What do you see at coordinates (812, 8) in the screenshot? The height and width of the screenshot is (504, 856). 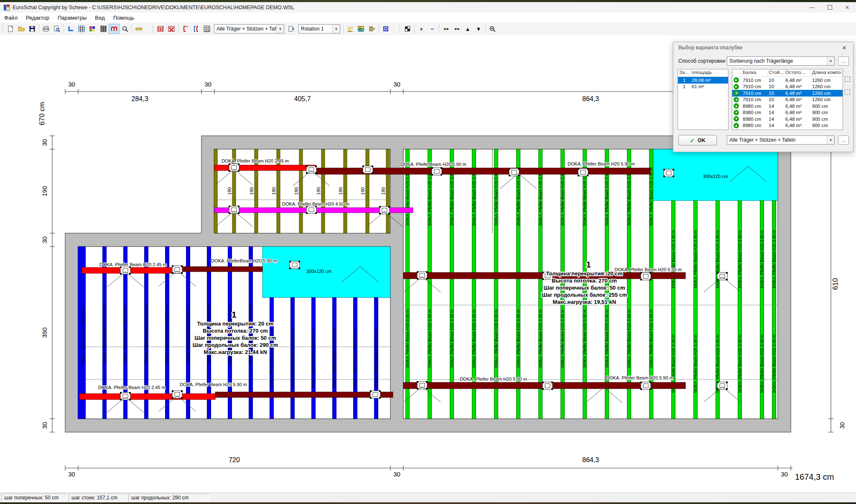 I see `minimize-button: —` at bounding box center [812, 8].